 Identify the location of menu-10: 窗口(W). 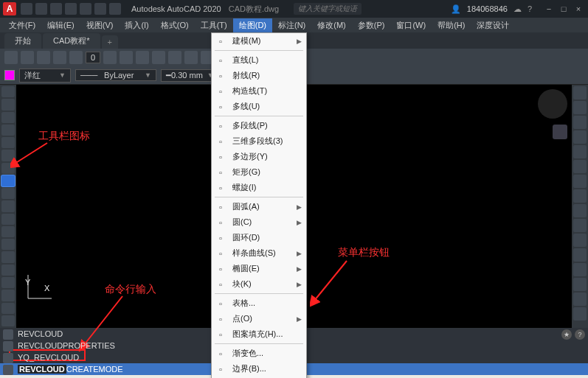
(411, 25).